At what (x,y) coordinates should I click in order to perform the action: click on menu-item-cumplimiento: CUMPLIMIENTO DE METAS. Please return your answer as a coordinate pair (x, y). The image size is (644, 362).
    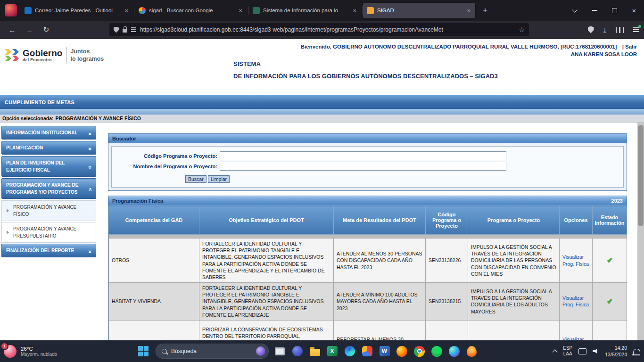
    Looking at the image, I should click on (37, 102).